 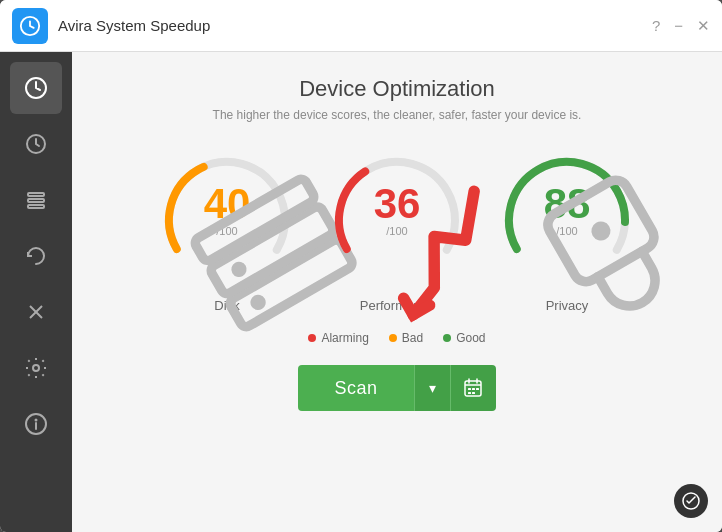 What do you see at coordinates (361, 26) in the screenshot?
I see `titlebar: Avira System Speedup ? − ✕` at bounding box center [361, 26].